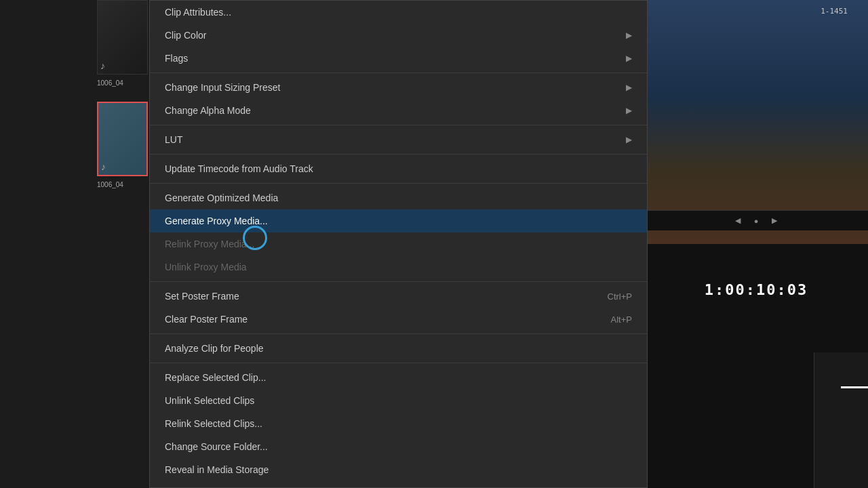 This screenshot has width=868, height=488. Describe the element at coordinates (399, 110) in the screenshot. I see `menu-item-change-alpha-mode: Change Alpha Mode▶` at that location.